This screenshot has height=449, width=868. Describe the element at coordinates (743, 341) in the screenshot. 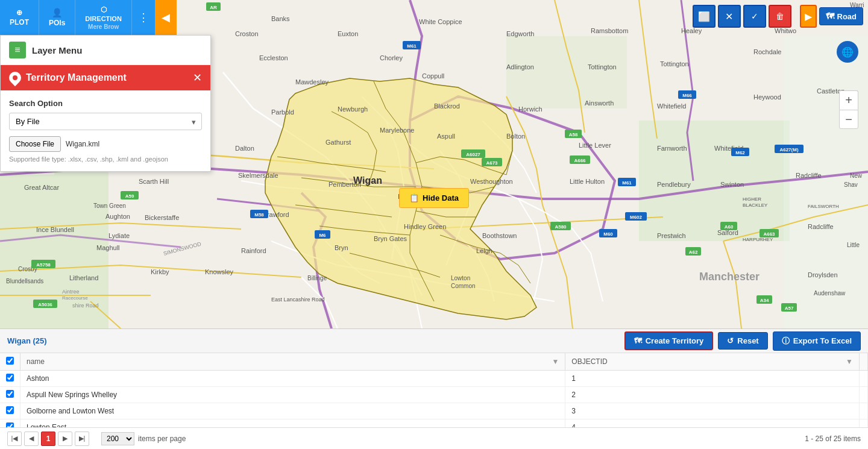

I see `bottom-actions: 🗺 Create Territory ↺ Reset ⓘ Export To E…` at that location.